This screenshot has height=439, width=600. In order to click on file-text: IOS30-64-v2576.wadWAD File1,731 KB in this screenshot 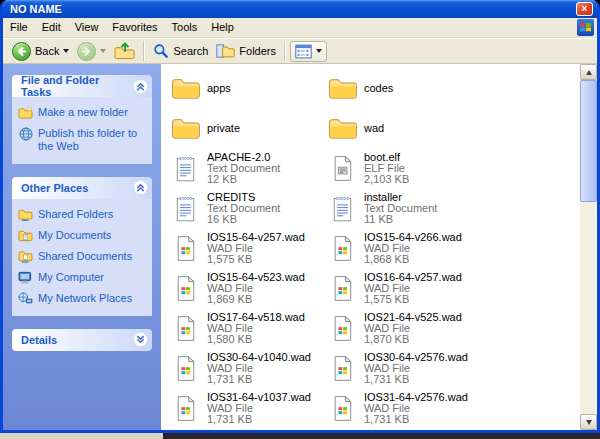, I will do `click(416, 368)`.